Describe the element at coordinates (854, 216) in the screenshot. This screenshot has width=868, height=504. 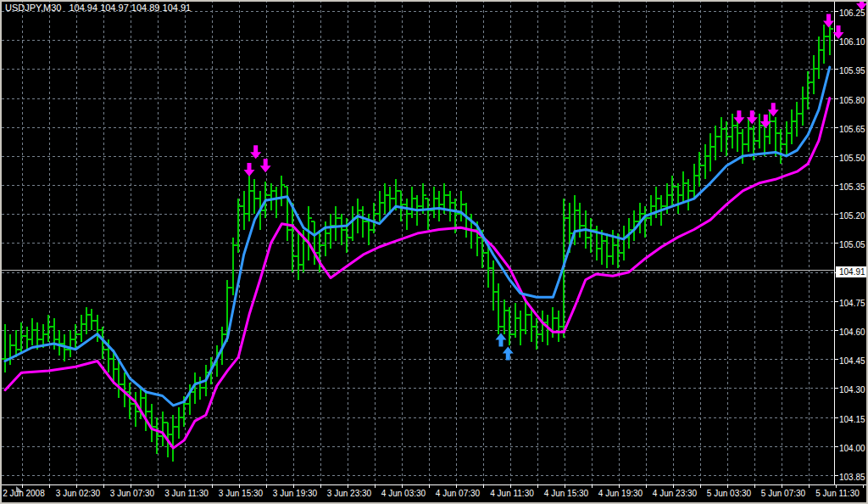
I see `price-axis-label: 105.20` at that location.